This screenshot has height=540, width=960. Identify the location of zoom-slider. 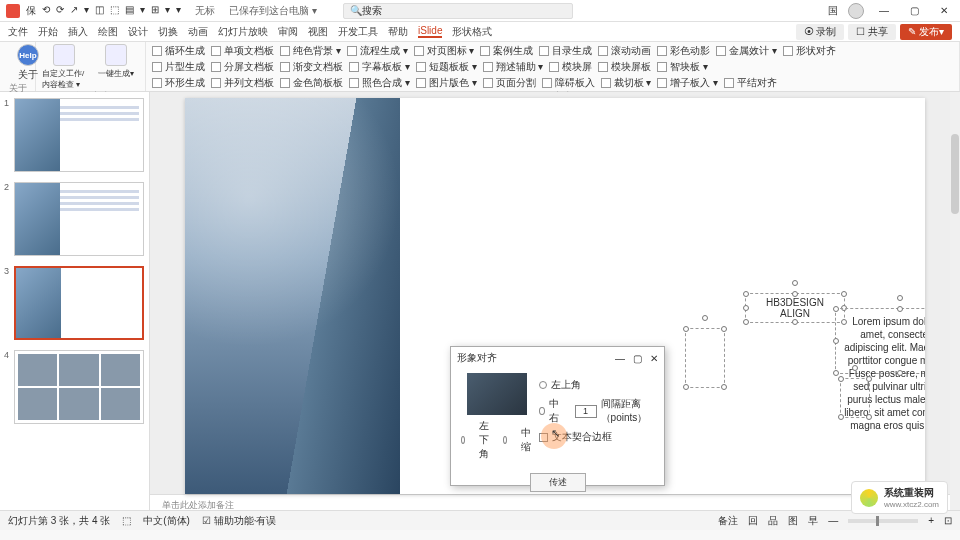
(883, 521).